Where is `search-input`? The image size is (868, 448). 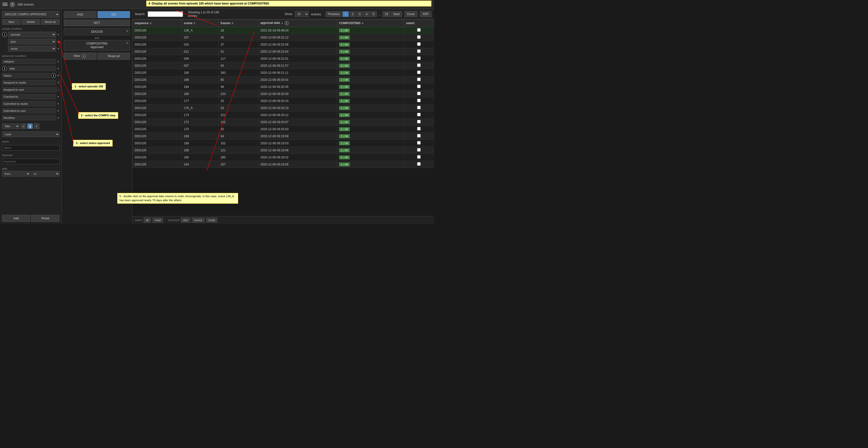 search-input is located at coordinates (165, 14).